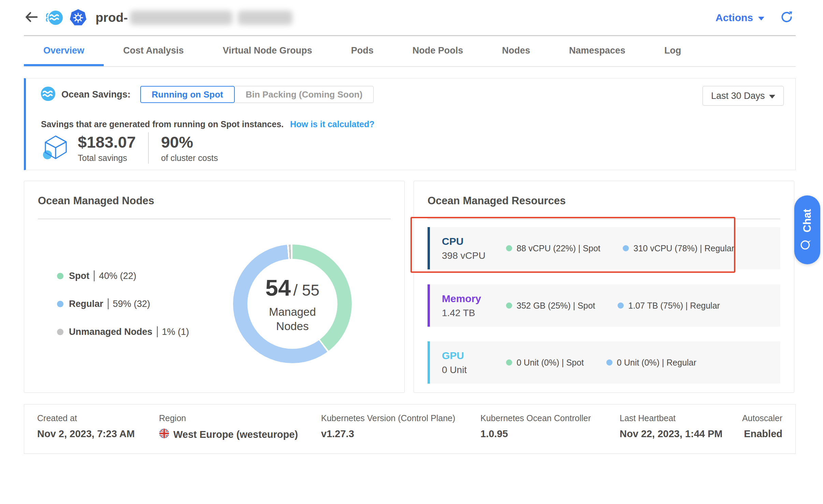 This screenshot has height=504, width=823. Describe the element at coordinates (64, 51) in the screenshot. I see `tab-overview: Overview` at that location.